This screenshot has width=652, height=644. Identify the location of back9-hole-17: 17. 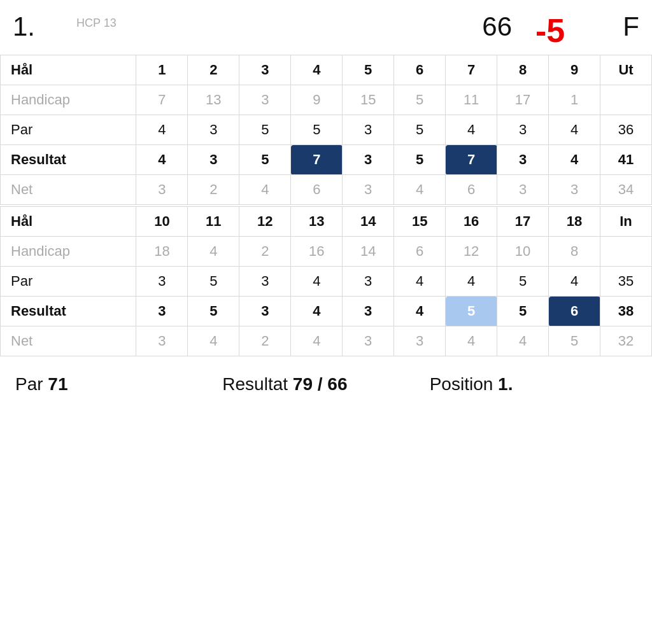
(523, 221).